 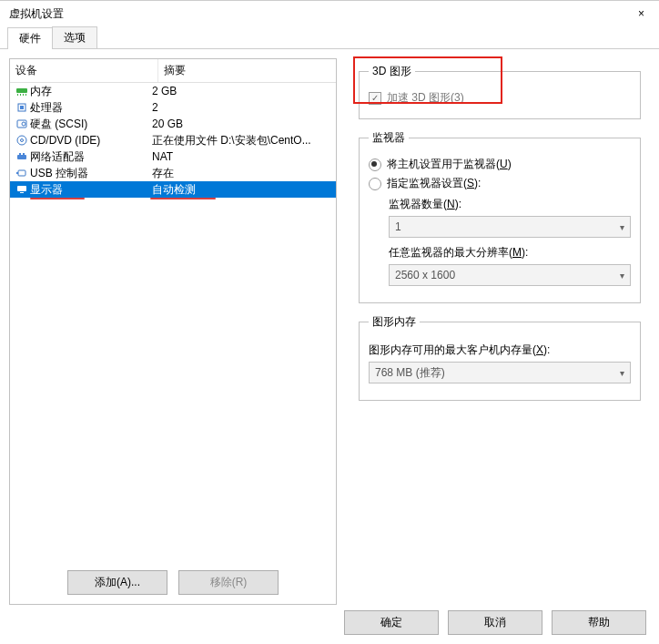 What do you see at coordinates (36, 14) in the screenshot?
I see `window-title: 虚拟机设置` at bounding box center [36, 14].